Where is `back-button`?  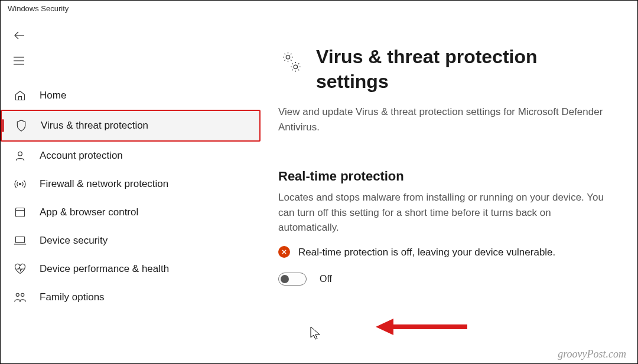
back-button is located at coordinates (131, 35).